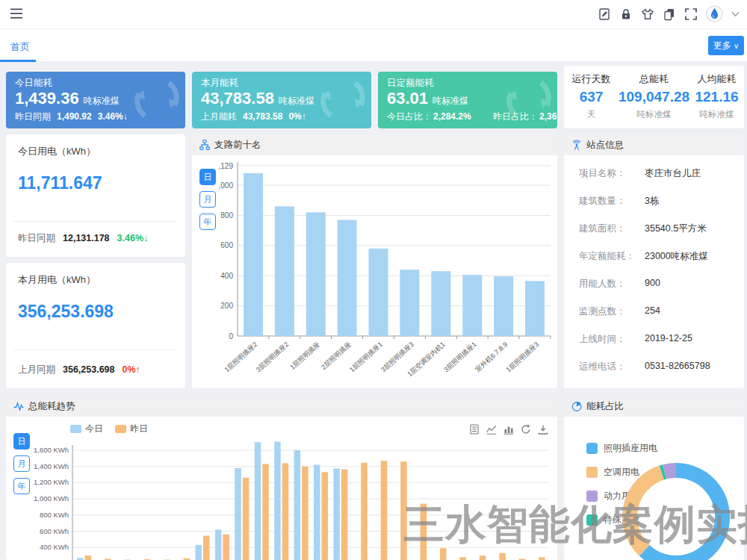  Describe the element at coordinates (66, 312) in the screenshot. I see `usage-value: 356,253.698` at that location.